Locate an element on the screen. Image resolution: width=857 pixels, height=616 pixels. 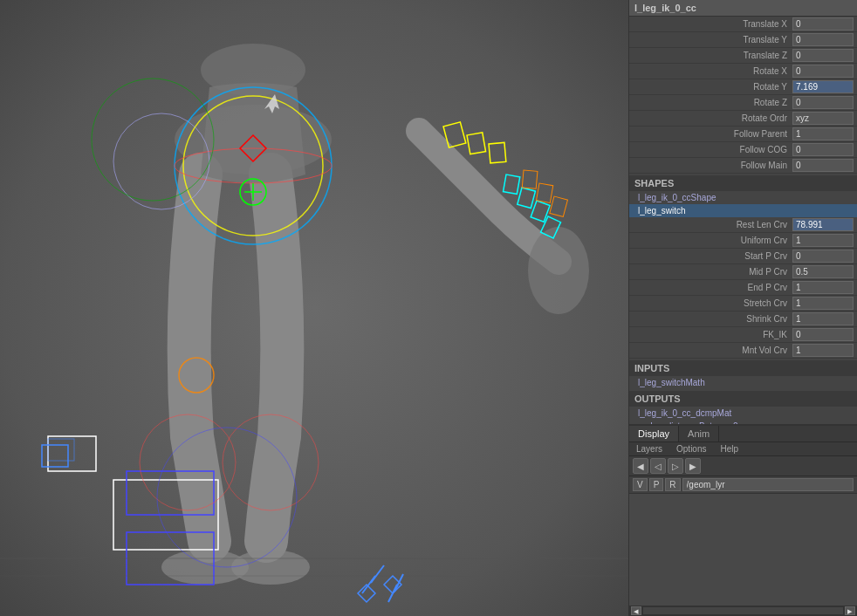
shape-field-mnt-vol-crv: Mnt Vol Crv1 is located at coordinates (744, 351).